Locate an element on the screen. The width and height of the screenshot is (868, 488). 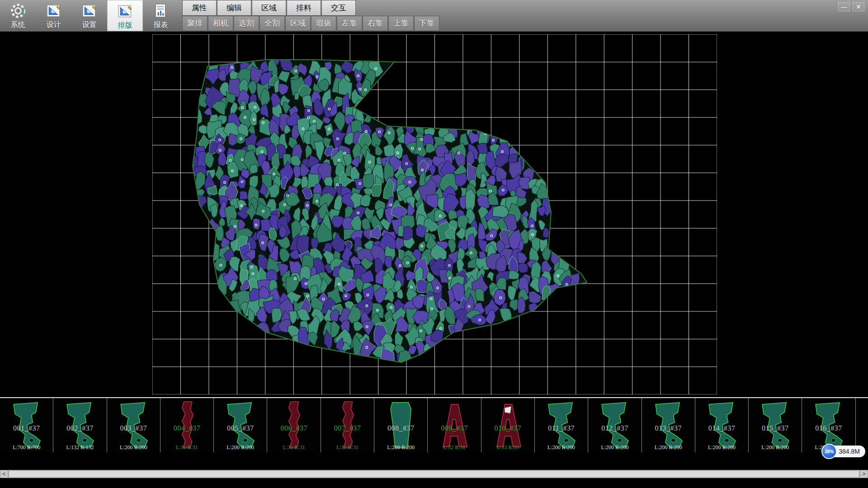
menu-tab-nesting: 排料 is located at coordinates (304, 8).